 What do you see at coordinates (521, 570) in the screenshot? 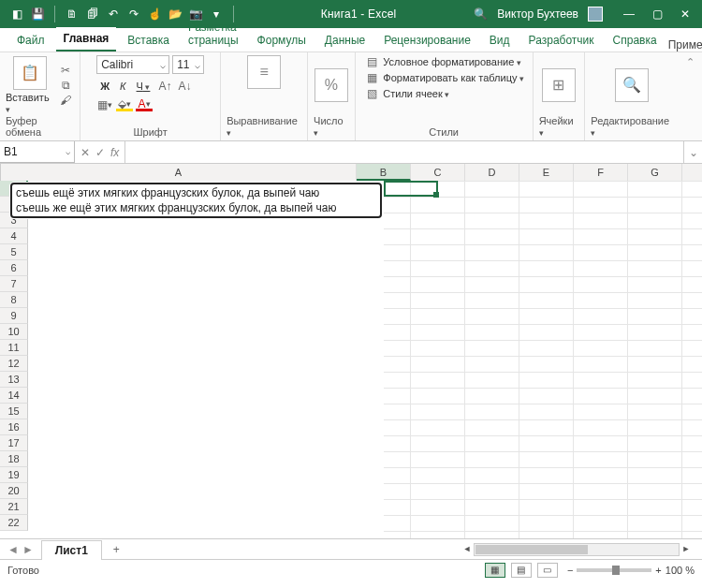
I see `page-layout-view-icon: ▤` at bounding box center [521, 570].